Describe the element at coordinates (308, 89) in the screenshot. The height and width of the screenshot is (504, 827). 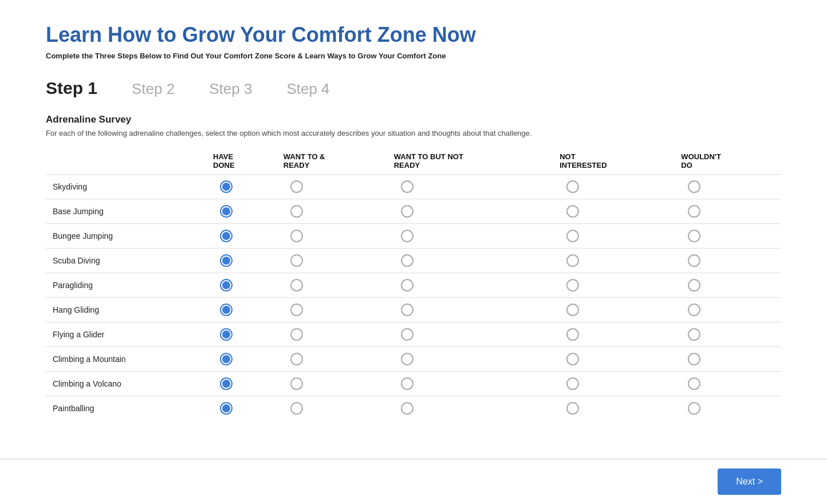
I see `step-4-label: Step 4` at that location.